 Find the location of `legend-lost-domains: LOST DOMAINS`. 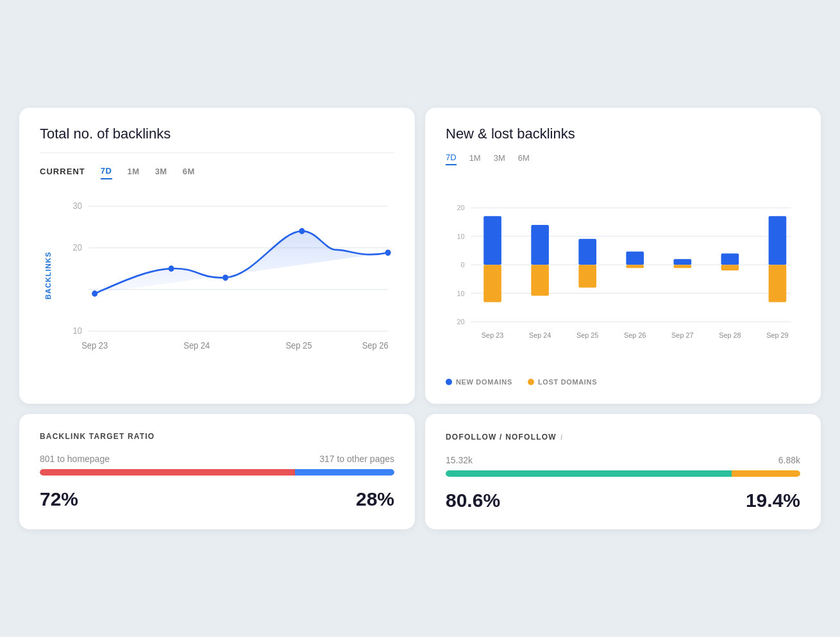

legend-lost-domains: LOST DOMAINS is located at coordinates (562, 382).